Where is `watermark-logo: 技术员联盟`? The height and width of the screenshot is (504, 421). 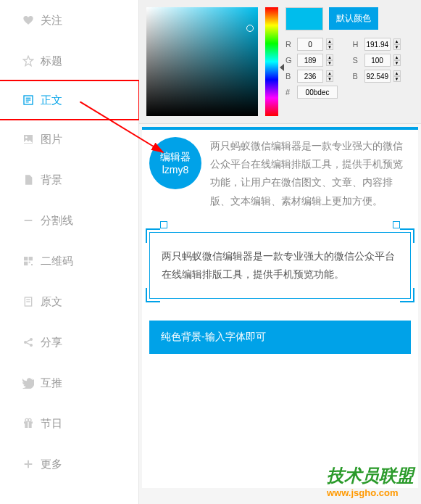
watermark-logo: 技术员联盟 is located at coordinates (370, 476).